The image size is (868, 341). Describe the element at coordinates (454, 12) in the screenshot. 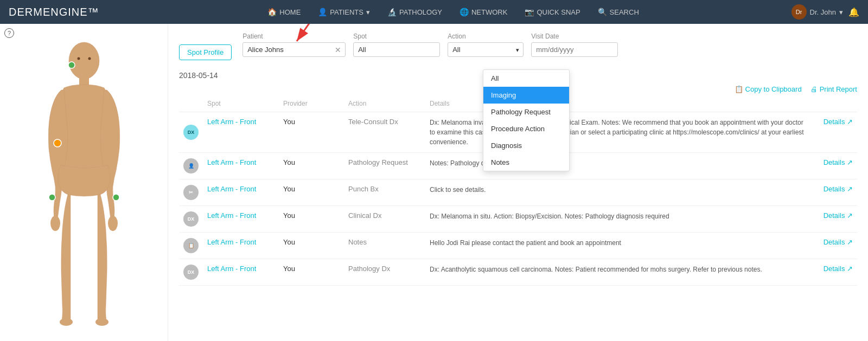

I see `nav-items: 🏠 HOME 👤 PATIENTS ▾ 🔬 PATHOLOGY 🌐 NETWOR…` at that location.